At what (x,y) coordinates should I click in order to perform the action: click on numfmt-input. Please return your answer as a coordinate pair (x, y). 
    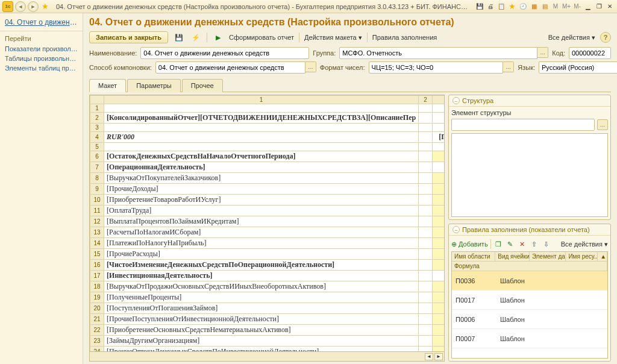
    Looking at the image, I should click on (436, 67).